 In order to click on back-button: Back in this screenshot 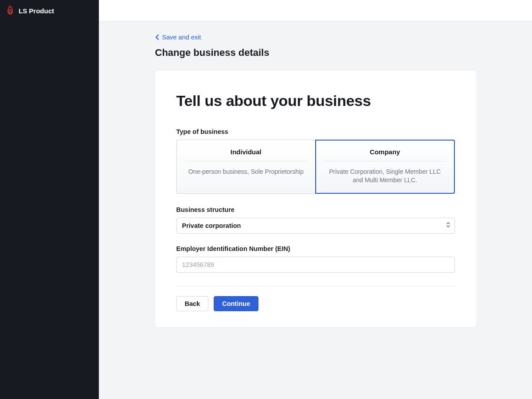, I will do `click(192, 304)`.